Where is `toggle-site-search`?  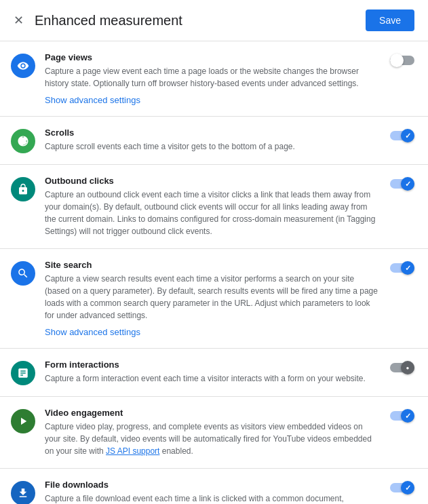
toggle-site-search is located at coordinates (402, 268).